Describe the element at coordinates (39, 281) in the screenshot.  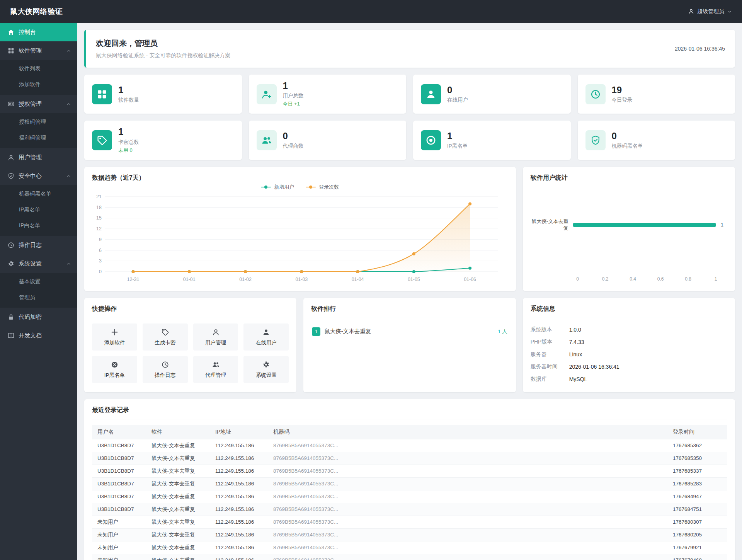
I see `sidebar-item-basic-settings: 基本设置` at that location.